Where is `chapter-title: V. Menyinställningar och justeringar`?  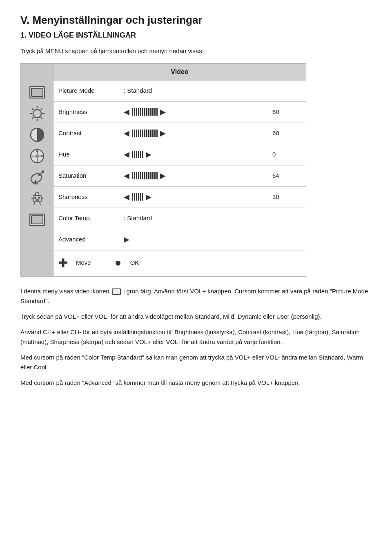
chapter-title: V. Menyinställningar och justeringar is located at coordinates (196, 20).